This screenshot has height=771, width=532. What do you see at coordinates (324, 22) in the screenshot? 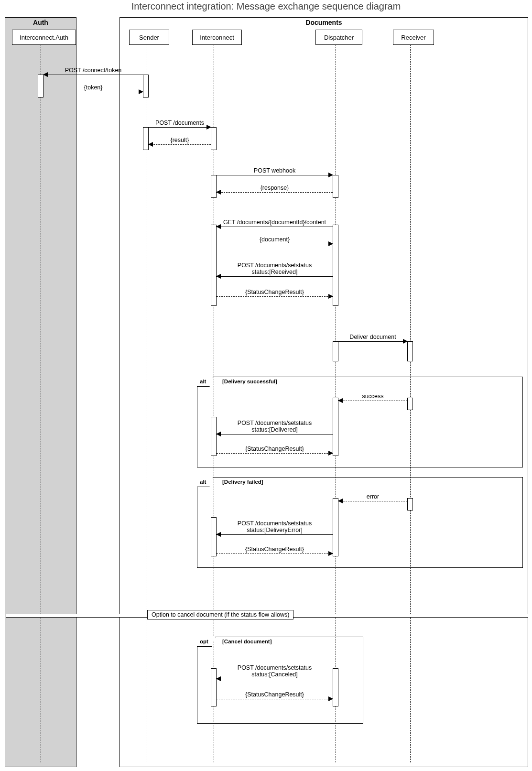
I see `lane-documents-title: Documents` at bounding box center [324, 22].